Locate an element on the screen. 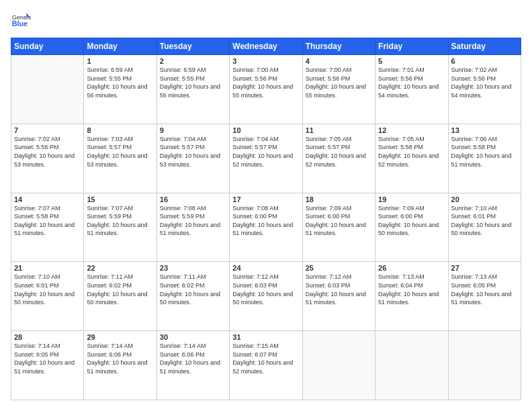 The width and height of the screenshot is (532, 411). day-number: 10 is located at coordinates (266, 130).